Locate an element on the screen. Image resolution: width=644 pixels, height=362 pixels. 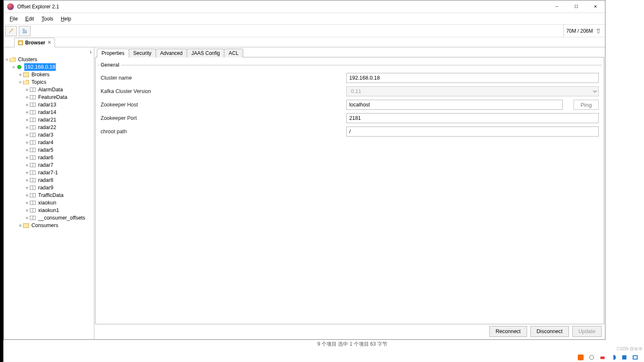
tree-row: ⊞Brokers is located at coordinates (49, 75).